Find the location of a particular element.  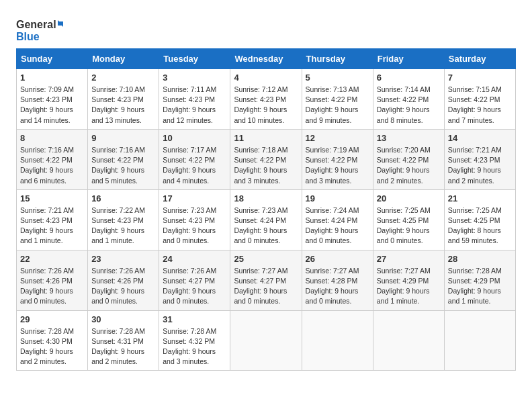

day-number: 15 is located at coordinates (52, 199).